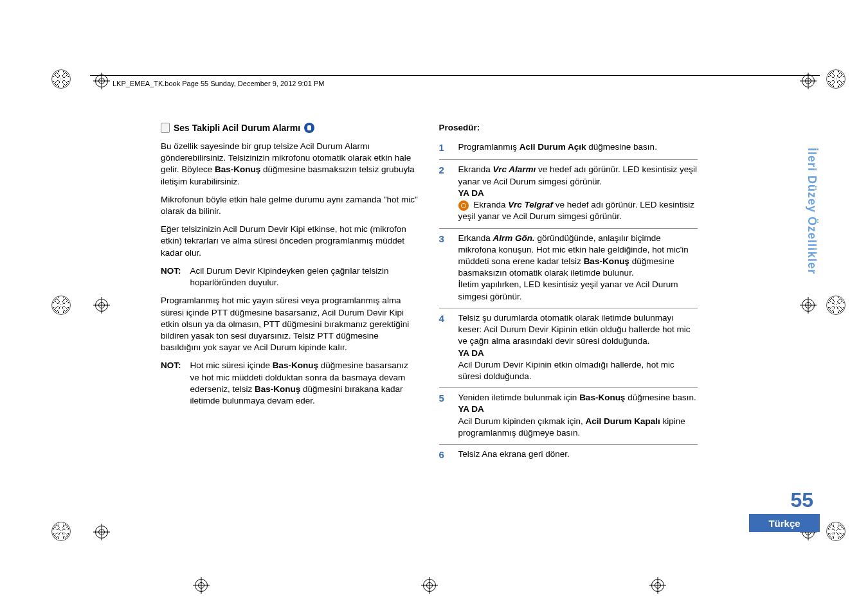  I want to click on procedure-step: 1 Programlanmış Acil Durum Açık düğmesin…, so click(568, 149).